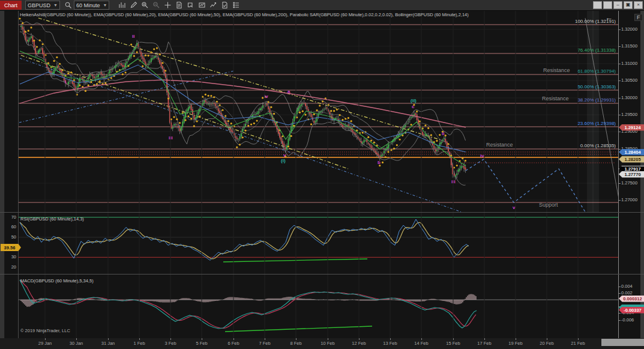  Describe the element at coordinates (627, 293) in the screenshot. I see `axis-tick-label: 0.002` at that location.